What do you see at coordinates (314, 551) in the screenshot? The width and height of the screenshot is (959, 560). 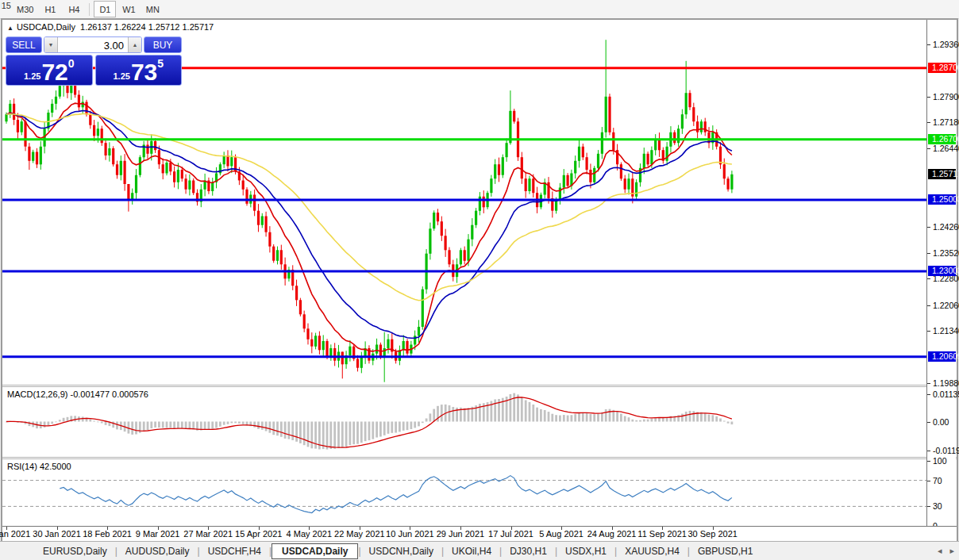 I see `chart-tab-usdcad: USDCAD,Daily` at bounding box center [314, 551].